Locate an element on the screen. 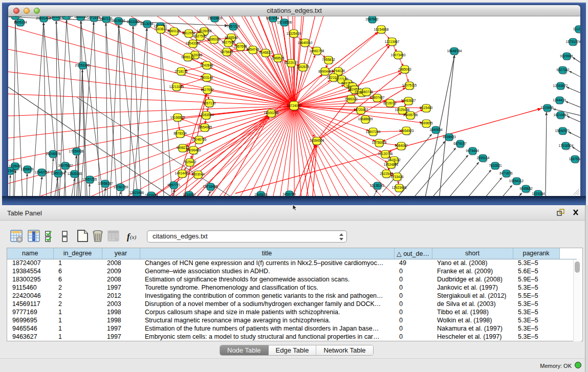  svg-text: 3875685 is located at coordinates (227, 52).